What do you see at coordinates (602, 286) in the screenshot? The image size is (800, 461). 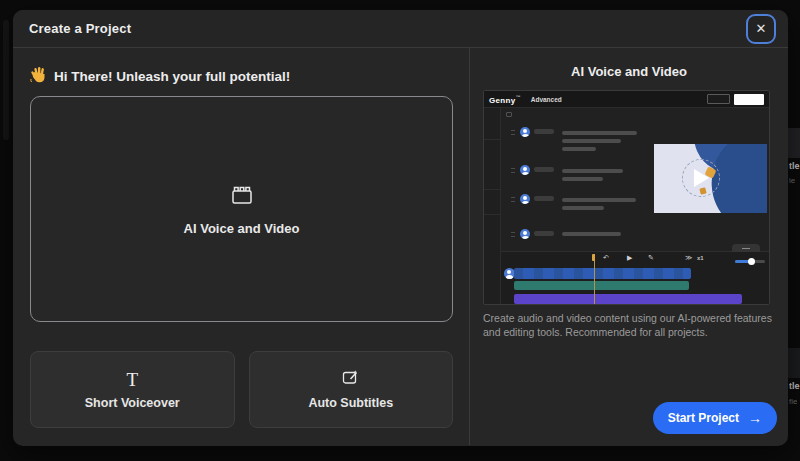 I see `music-track` at bounding box center [602, 286].